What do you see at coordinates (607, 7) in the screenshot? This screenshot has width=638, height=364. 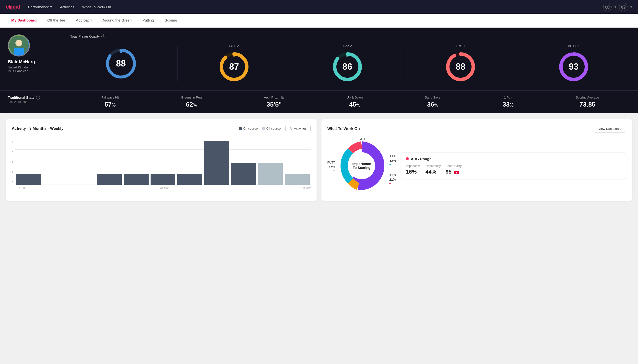 I see `add-button` at bounding box center [607, 7].